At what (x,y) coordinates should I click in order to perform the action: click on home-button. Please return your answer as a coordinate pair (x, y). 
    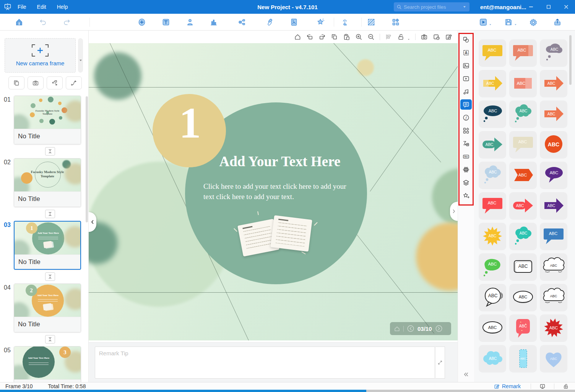
    Looking at the image, I should click on (19, 22).